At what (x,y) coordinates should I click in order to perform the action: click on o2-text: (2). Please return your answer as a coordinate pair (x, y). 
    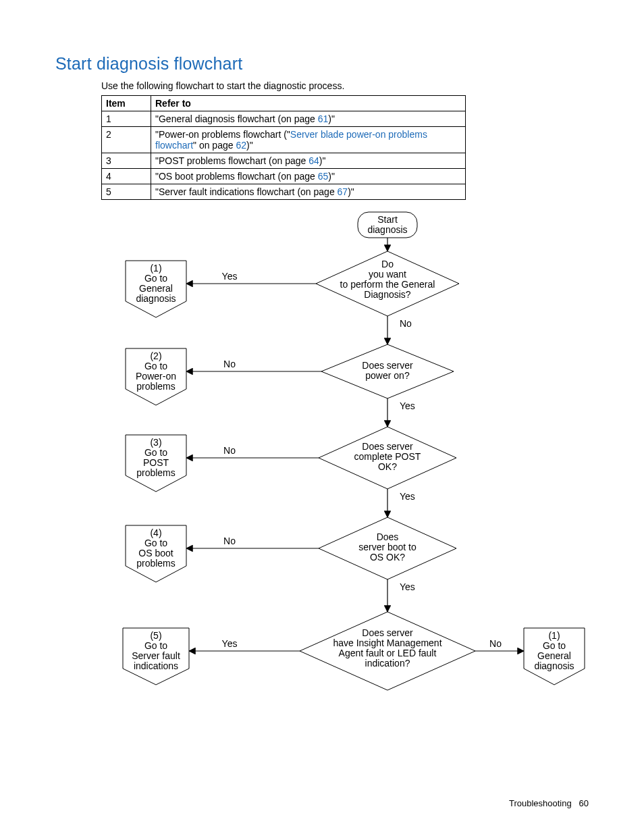
    Looking at the image, I should click on (155, 356).